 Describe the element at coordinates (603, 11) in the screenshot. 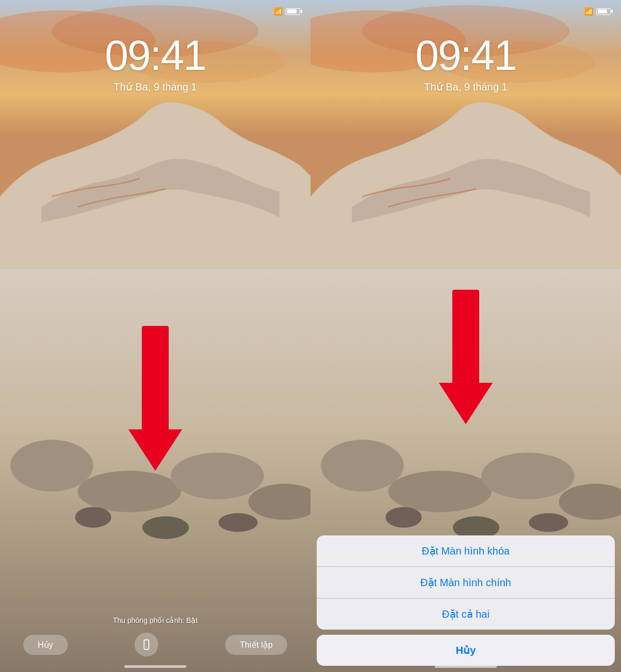

I see `battery-icon-right` at that location.